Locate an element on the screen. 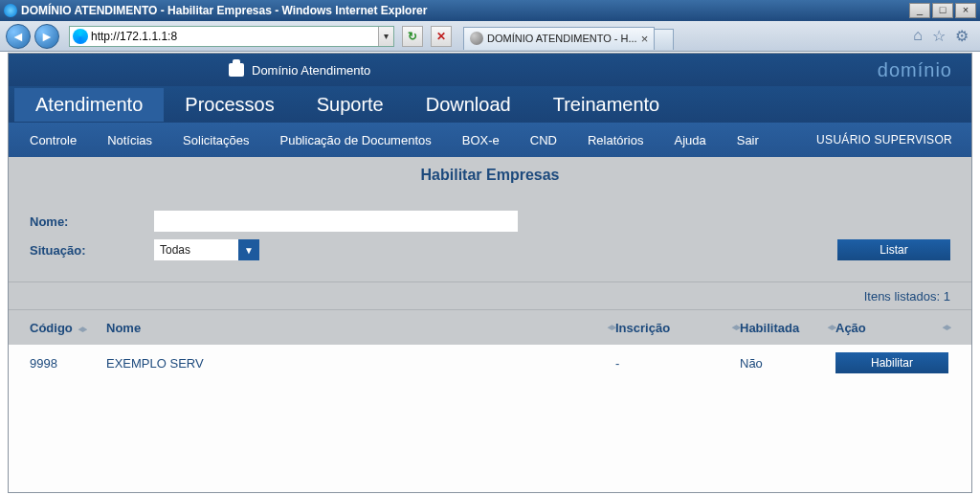  cell-codigo: 9998 is located at coordinates (68, 364).